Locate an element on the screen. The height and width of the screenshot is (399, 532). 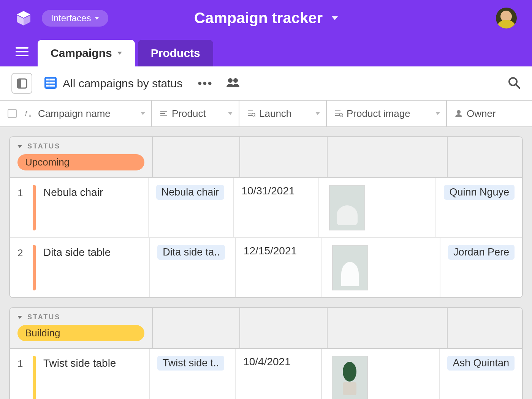
cell-product: Dita side ta.. is located at coordinates (193, 268).